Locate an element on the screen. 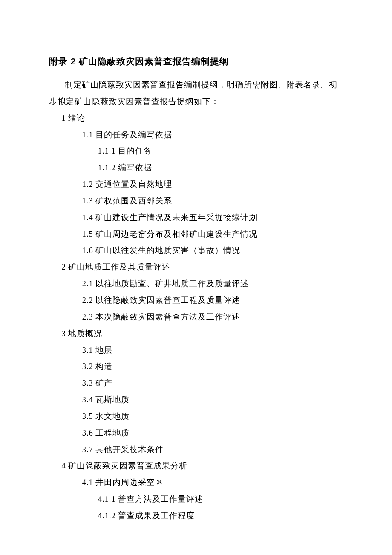 Image resolution: width=392 pixels, height=555 pixels. outline-4-1-1: 4.1.1 普查方法及工作量评述 is located at coordinates (196, 499).